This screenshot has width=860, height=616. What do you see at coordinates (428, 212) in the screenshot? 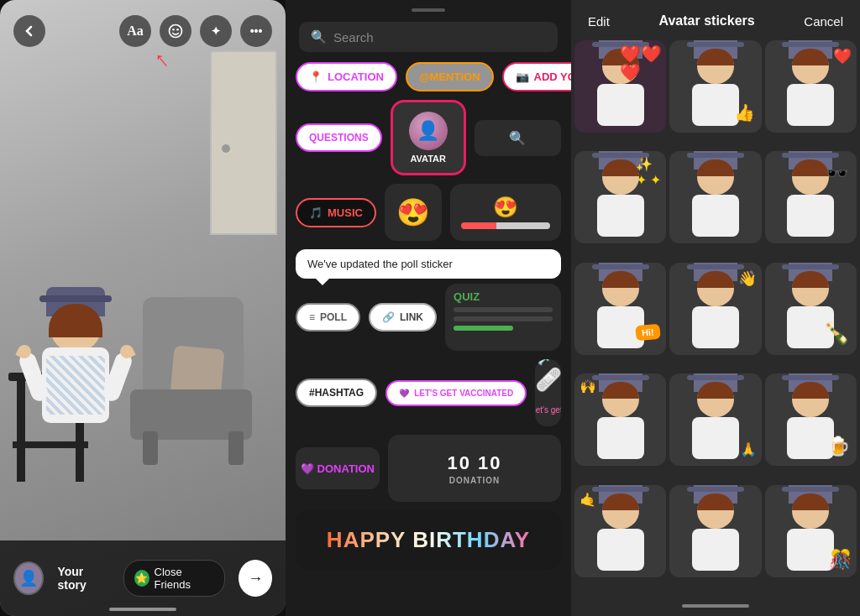
I see `sticker-row-music: 🎵 MUSIC 😍 😍` at bounding box center [428, 212].